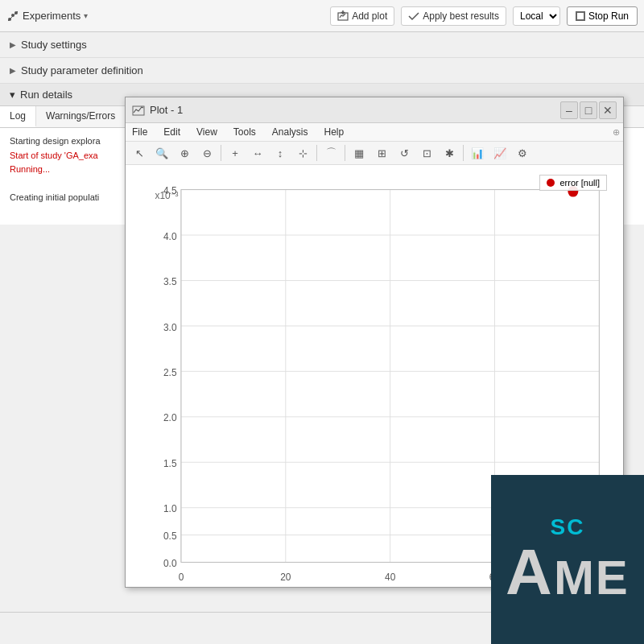  I want to click on add-plot-icon, so click(343, 16).